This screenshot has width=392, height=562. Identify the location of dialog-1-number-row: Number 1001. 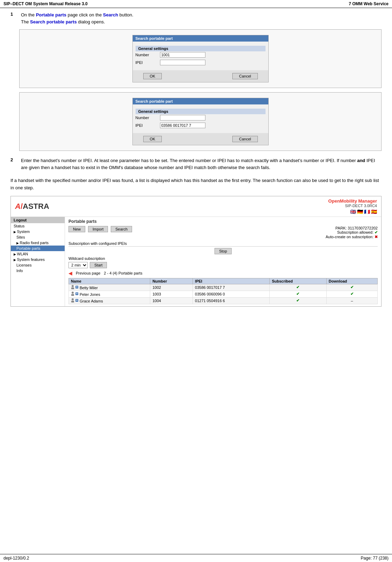
(201, 55).